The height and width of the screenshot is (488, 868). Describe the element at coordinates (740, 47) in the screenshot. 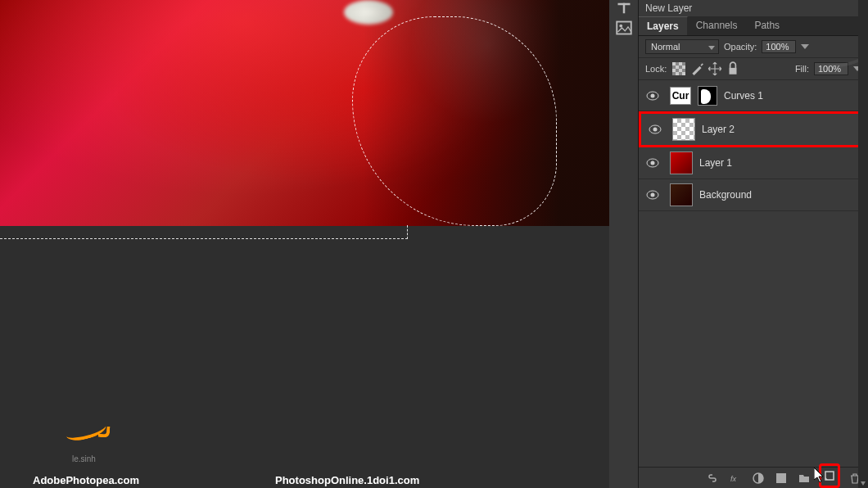

I see `opacity-label: Opacity:` at that location.